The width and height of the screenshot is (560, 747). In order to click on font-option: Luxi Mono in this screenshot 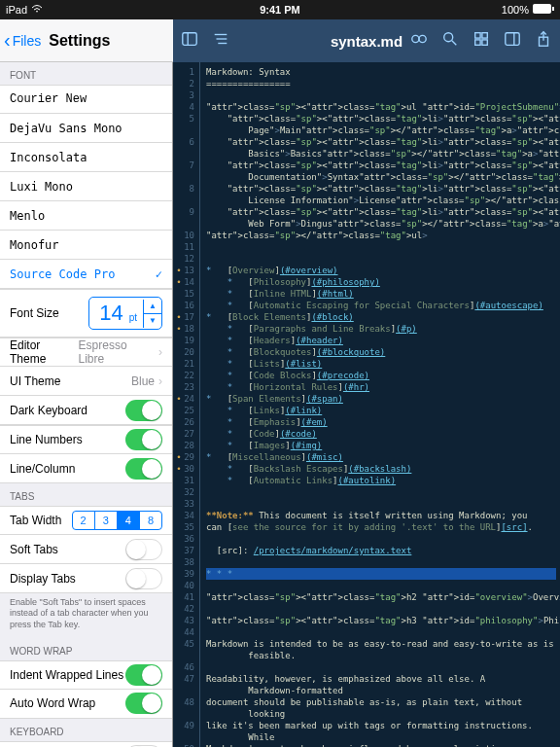, I will do `click(86, 187)`.